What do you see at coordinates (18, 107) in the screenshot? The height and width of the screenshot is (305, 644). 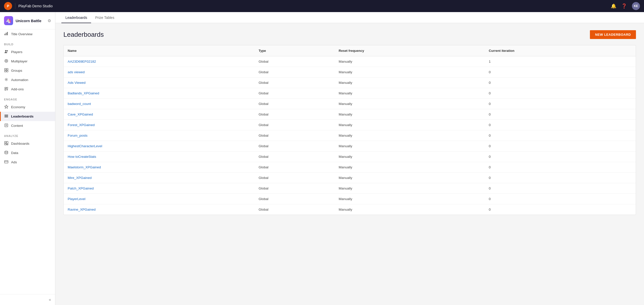 I see `sidebar-item-label: Economy` at bounding box center [18, 107].